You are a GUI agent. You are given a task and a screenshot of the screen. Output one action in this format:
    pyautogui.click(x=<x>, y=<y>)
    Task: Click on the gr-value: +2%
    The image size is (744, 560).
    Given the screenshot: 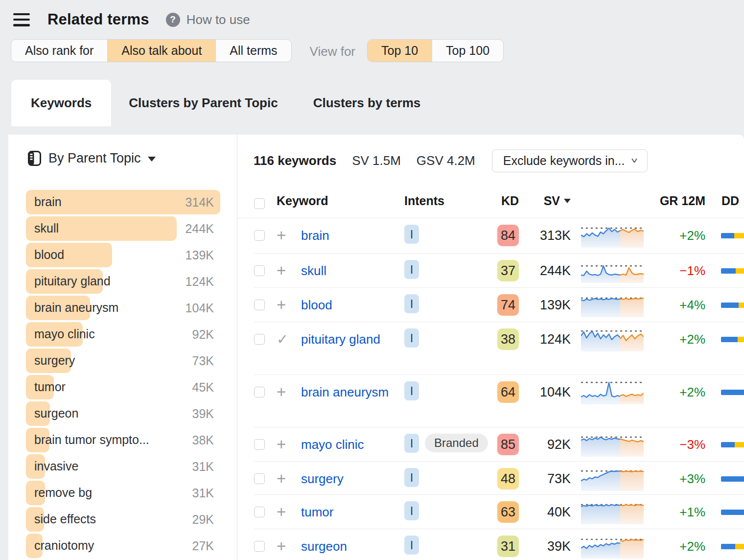 What is the action you would take?
    pyautogui.click(x=674, y=388)
    